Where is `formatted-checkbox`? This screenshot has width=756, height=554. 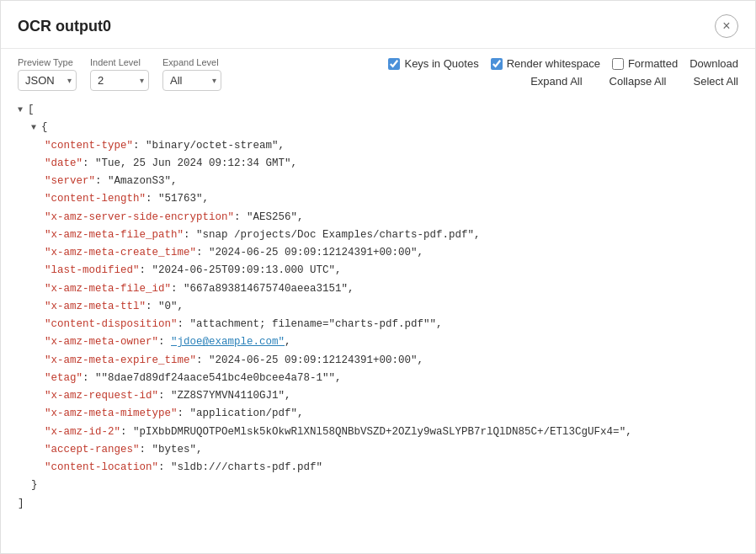
formatted-checkbox is located at coordinates (618, 64).